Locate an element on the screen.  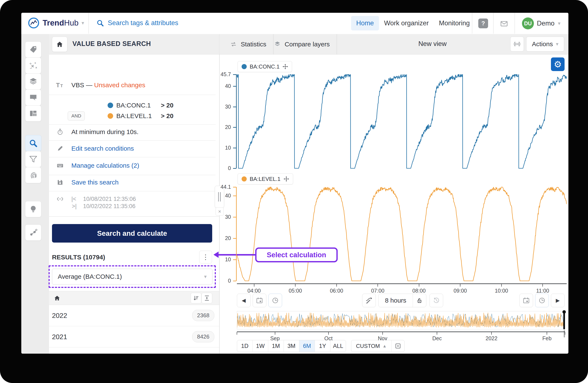
trend-chart-ba-conc1 is located at coordinates (402, 121).